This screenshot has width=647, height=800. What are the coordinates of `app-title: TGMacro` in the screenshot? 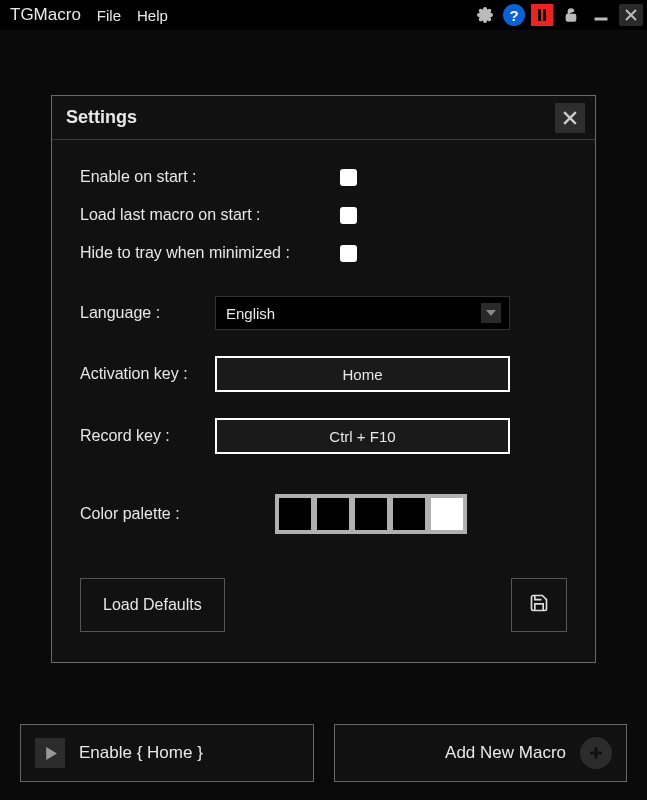 It's located at (46, 15).